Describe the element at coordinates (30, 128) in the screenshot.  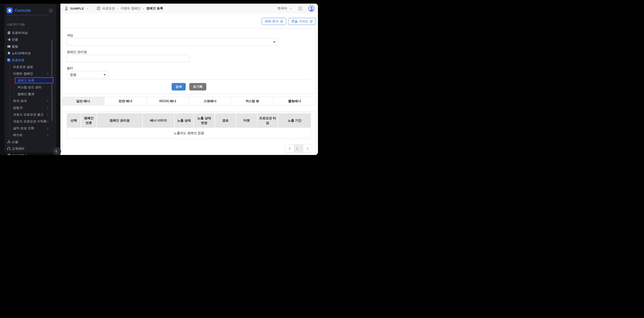
I see `sidebar-item-install-reward: 설치·보상 조회 ›` at that location.